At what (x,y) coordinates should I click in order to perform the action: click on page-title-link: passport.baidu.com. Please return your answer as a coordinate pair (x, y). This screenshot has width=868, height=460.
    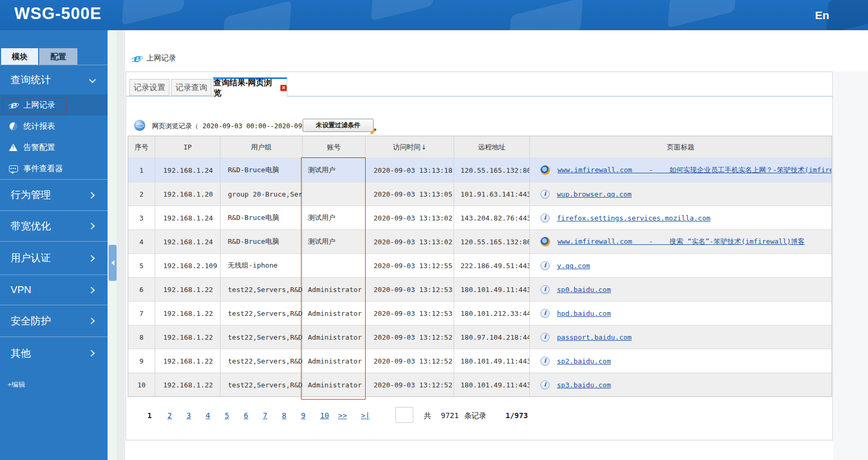
    Looking at the image, I should click on (595, 337).